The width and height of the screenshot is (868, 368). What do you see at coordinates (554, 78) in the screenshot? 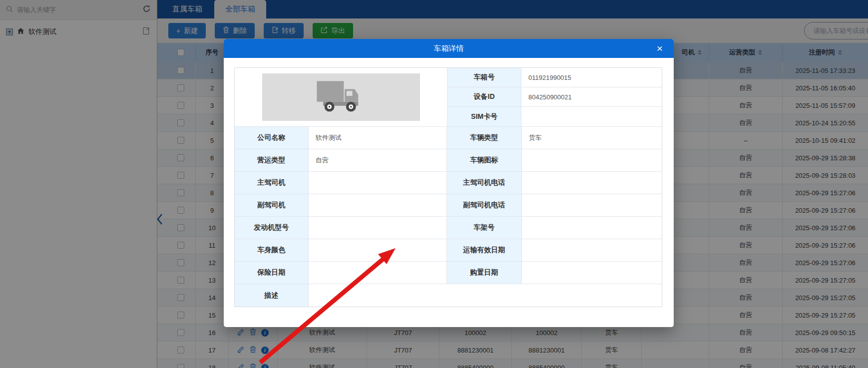
I see `detail-top-row: 车箱号011921990015` at bounding box center [554, 78].